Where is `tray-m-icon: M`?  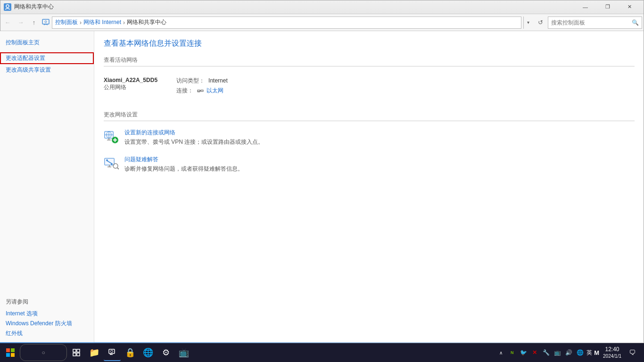 tray-m-icon: M is located at coordinates (597, 353).